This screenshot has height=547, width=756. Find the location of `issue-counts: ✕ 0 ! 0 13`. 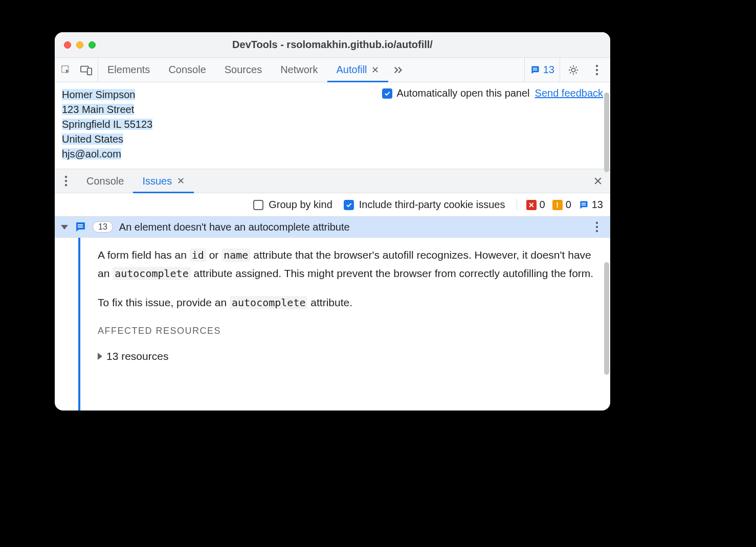

issue-counts: ✕ 0 ! 0 13 is located at coordinates (560, 204).